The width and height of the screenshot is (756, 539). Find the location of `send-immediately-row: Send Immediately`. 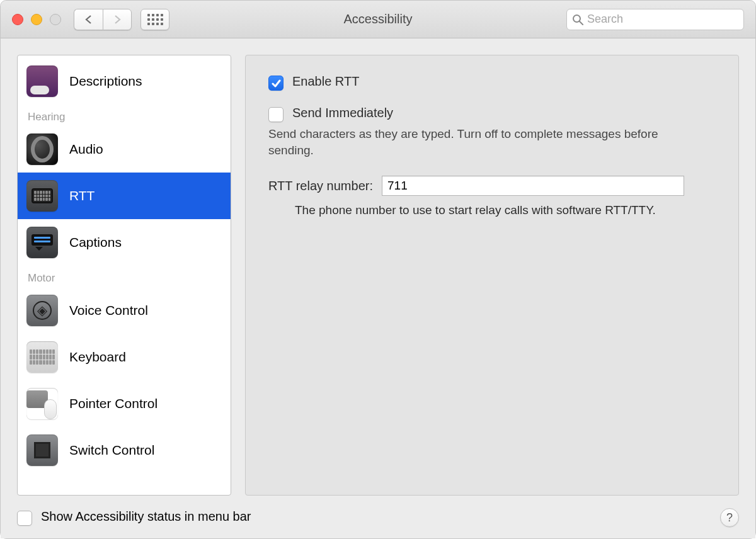

send-immediately-row: Send Immediately is located at coordinates (492, 114).